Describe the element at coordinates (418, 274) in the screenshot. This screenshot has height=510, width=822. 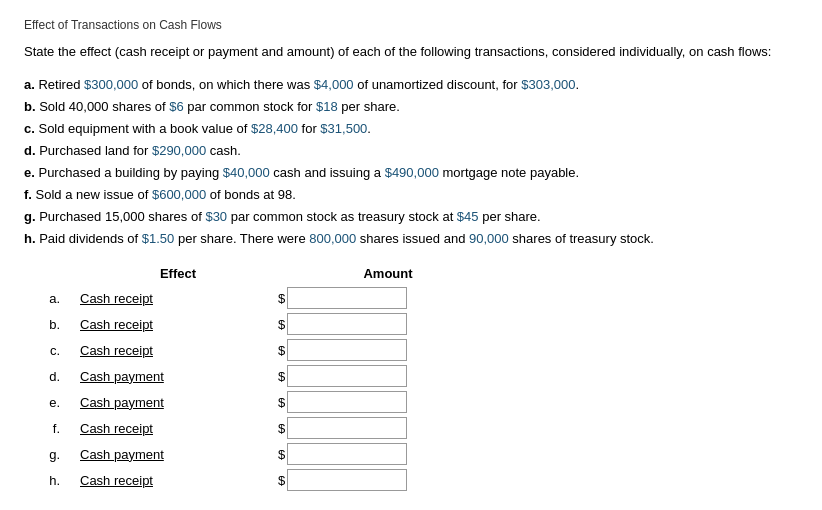
I see `table-header: Effect Amount` at that location.